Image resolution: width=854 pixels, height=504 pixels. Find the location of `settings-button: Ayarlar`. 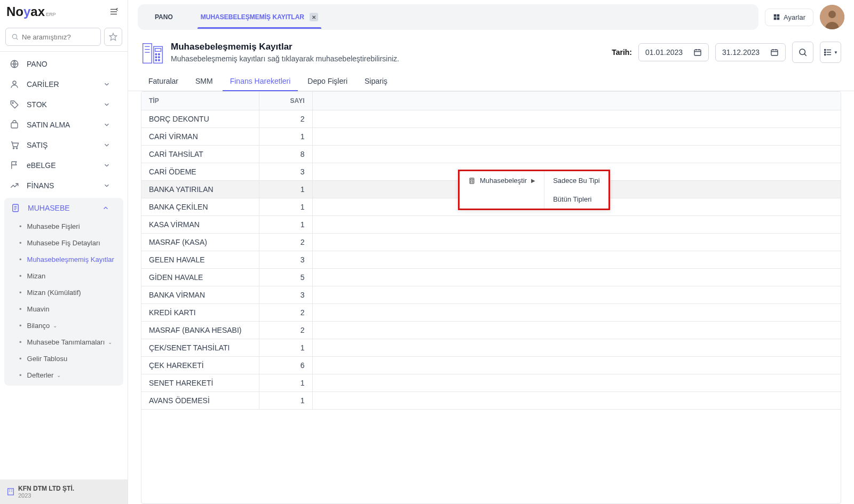

settings-button: Ayarlar is located at coordinates (789, 17).